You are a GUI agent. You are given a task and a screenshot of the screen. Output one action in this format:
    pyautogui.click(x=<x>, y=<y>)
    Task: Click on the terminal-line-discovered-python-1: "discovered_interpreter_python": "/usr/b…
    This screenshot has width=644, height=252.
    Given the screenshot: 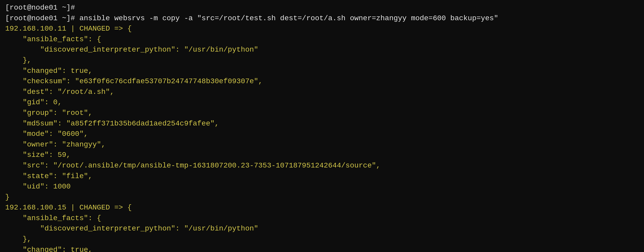 What is the action you would take?
    pyautogui.click(x=322, y=50)
    